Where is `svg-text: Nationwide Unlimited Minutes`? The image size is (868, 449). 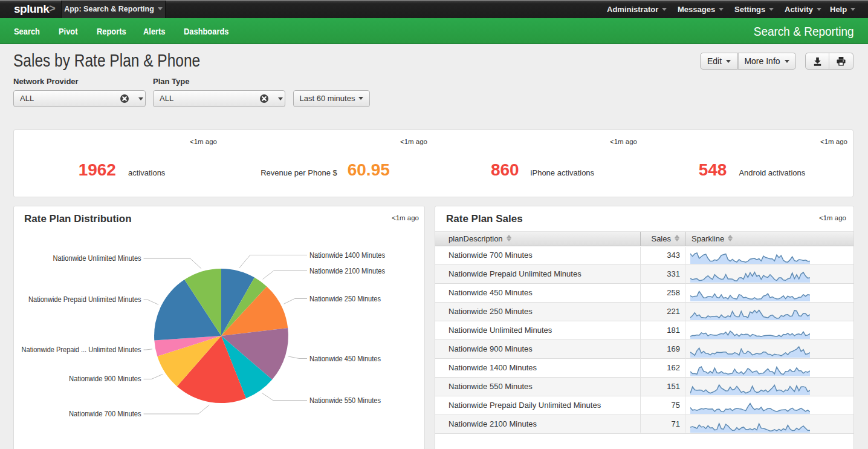
svg-text: Nationwide Unlimited Minutes is located at coordinates (97, 258).